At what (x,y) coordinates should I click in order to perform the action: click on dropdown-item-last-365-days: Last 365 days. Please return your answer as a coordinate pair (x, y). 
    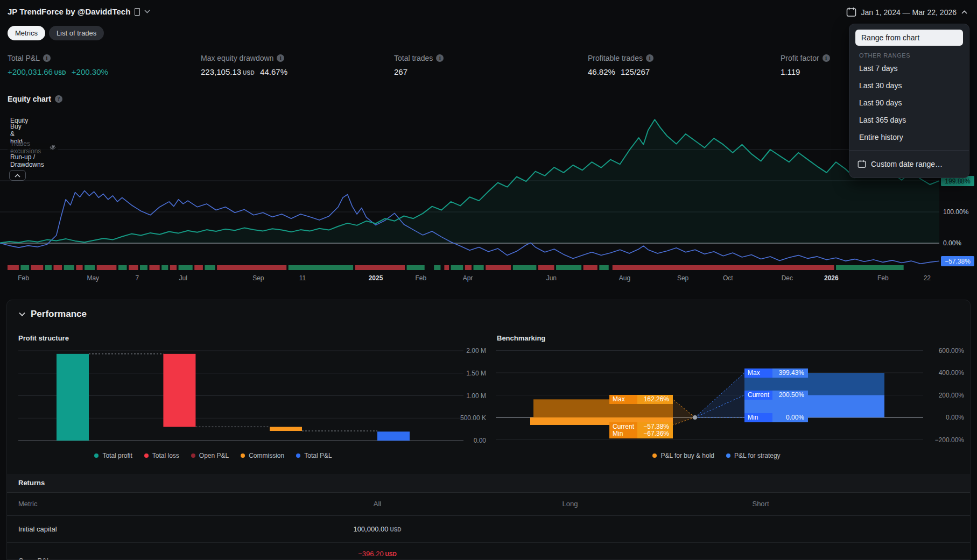
    Looking at the image, I should click on (909, 120).